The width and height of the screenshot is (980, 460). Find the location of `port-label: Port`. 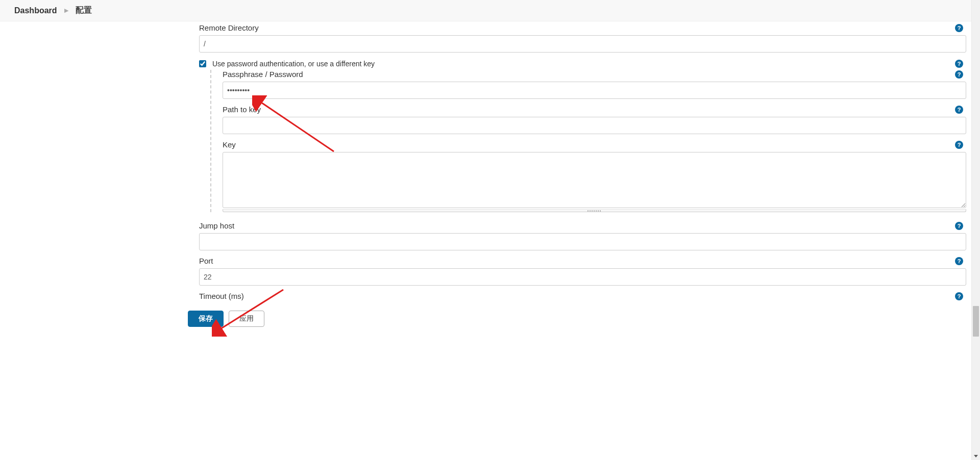

port-label: Port is located at coordinates (206, 261).